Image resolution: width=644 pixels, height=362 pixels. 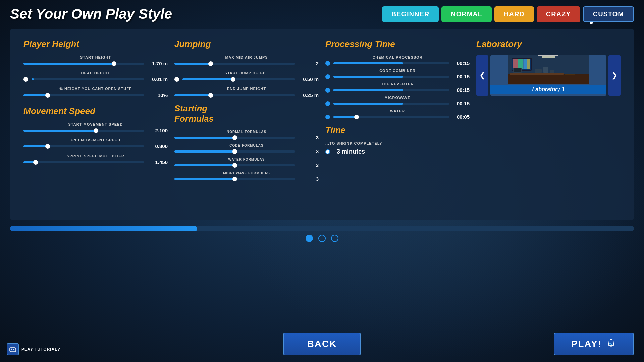 I want to click on microwave-toggle, so click(x=328, y=104).